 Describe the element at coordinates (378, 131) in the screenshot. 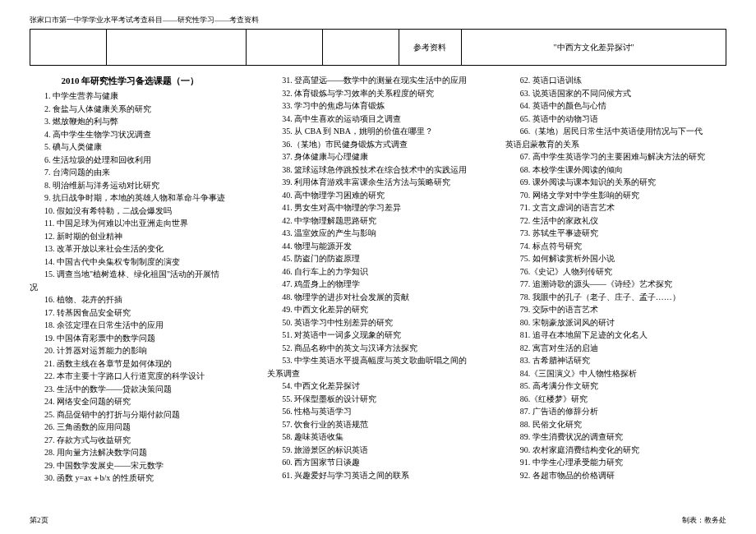

I see `topic-item: 35. 从 CBA 到 NBA，姚明的价值在哪里？` at that location.